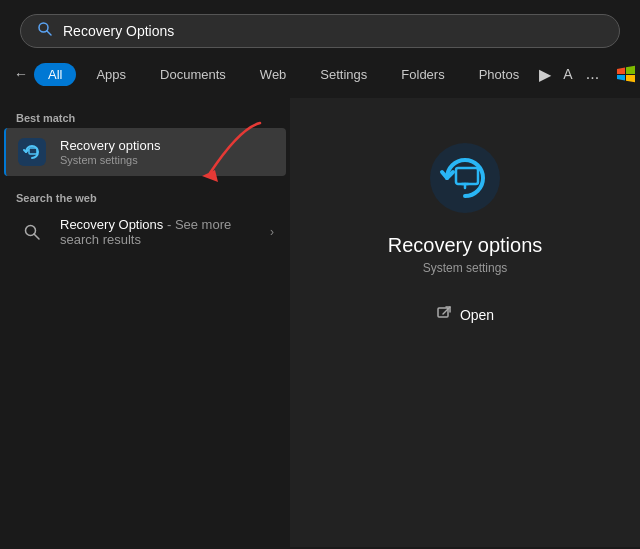 This screenshot has width=640, height=549. Describe the element at coordinates (145, 181) in the screenshot. I see `left-panel: Best match Recovery options System setti…` at that location.